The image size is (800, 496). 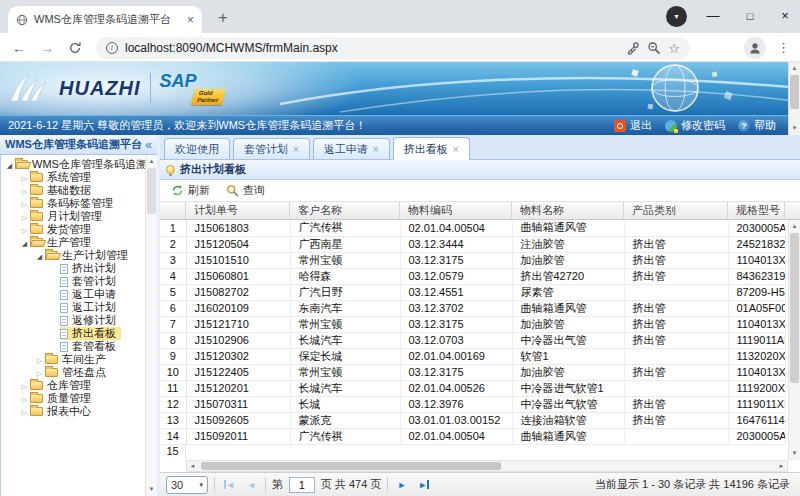 I want to click on table-row: 10 J15122405 常州宝顿 03.12.3175 加油胶管 挤出管 11…, so click(x=472, y=372).